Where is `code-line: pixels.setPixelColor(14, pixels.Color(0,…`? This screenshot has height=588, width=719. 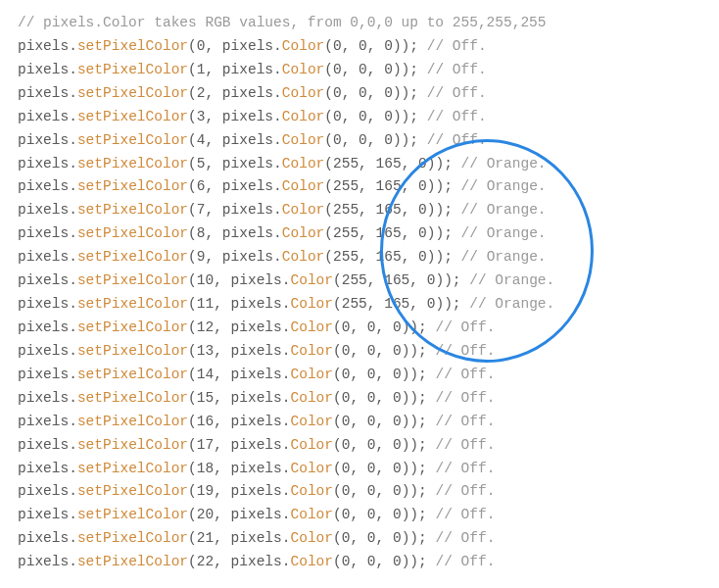 code-line: pixels.setPixelColor(14, pixels.Color(0,… is located at coordinates (360, 375).